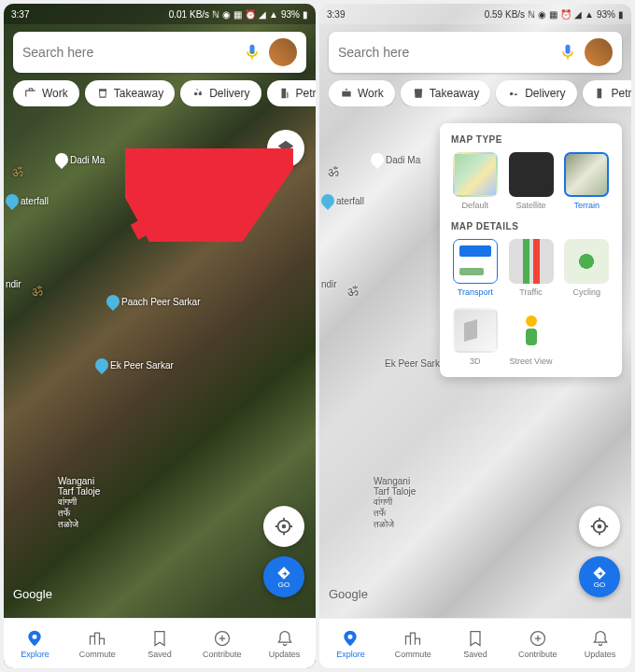 This screenshot has width=635, height=672. Describe the element at coordinates (226, 15) in the screenshot. I see `location-icon: ◉` at that location.